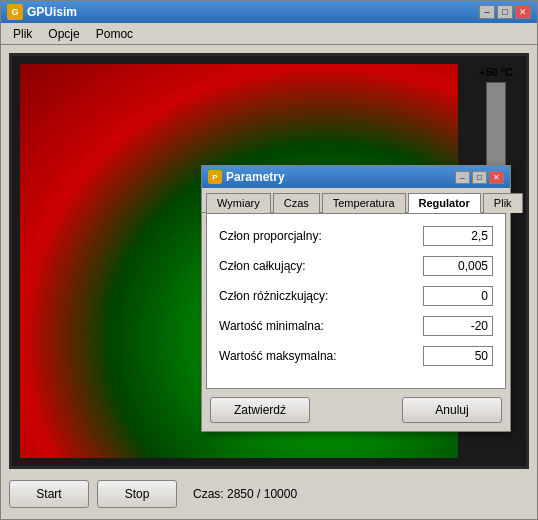 The width and height of the screenshot is (538, 520). What do you see at coordinates (15, 12) in the screenshot?
I see `main-window-icon: G` at bounding box center [15, 12].